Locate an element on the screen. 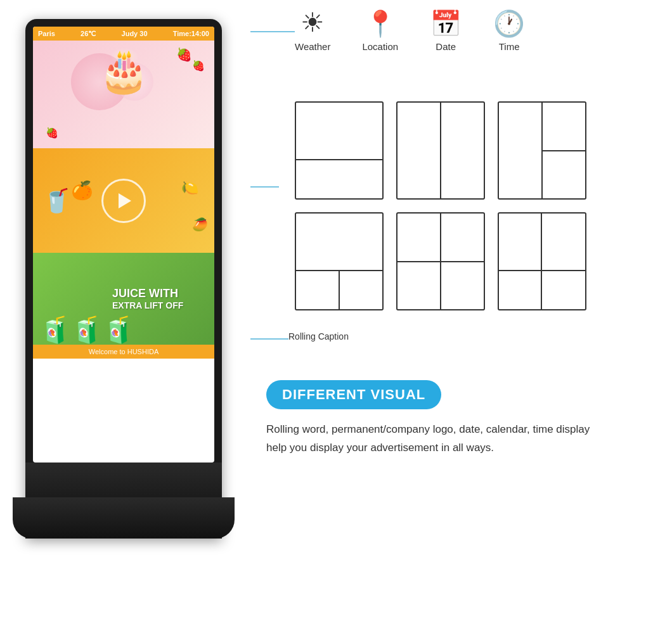 This screenshot has height=619, width=672. ad-line2: EXTRA LIFT OFF is located at coordinates (148, 305).